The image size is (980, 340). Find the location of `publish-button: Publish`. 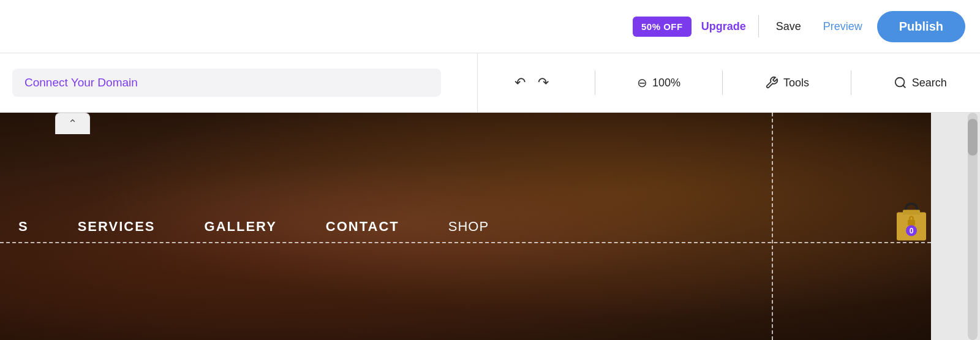

publish-button: Publish is located at coordinates (921, 27).